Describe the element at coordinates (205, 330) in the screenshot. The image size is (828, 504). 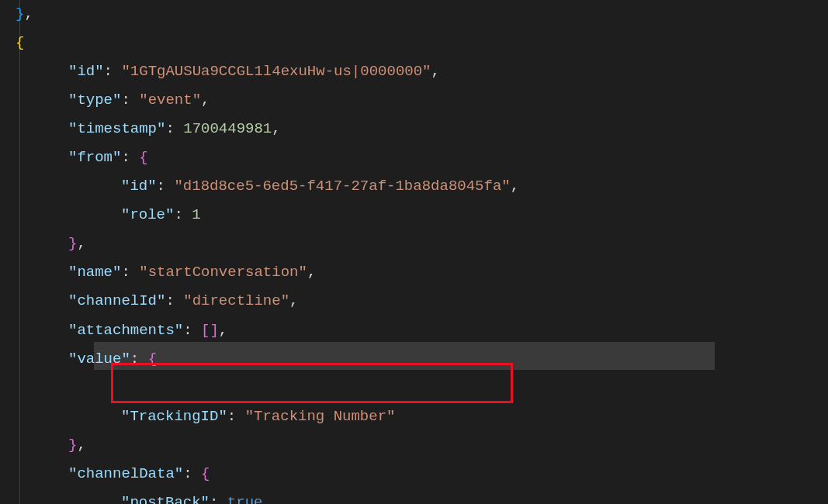
I see `bracket: [` at that location.